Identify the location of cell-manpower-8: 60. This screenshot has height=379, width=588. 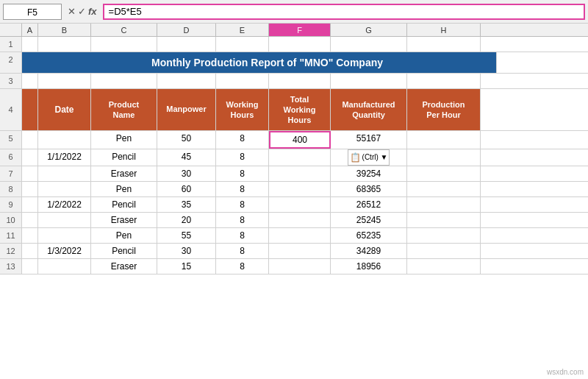
(187, 189).